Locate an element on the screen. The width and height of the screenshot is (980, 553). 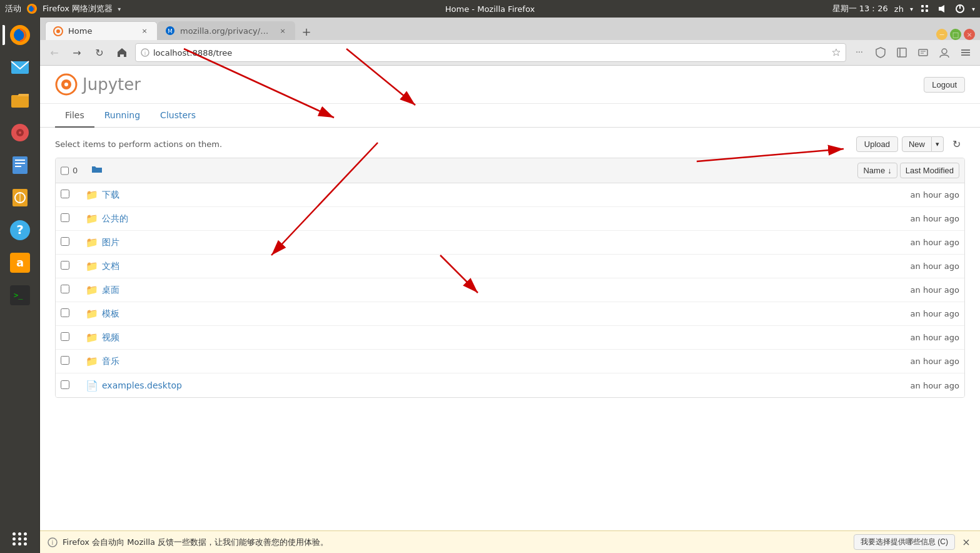
lang-indicator: zh is located at coordinates (899, 9).